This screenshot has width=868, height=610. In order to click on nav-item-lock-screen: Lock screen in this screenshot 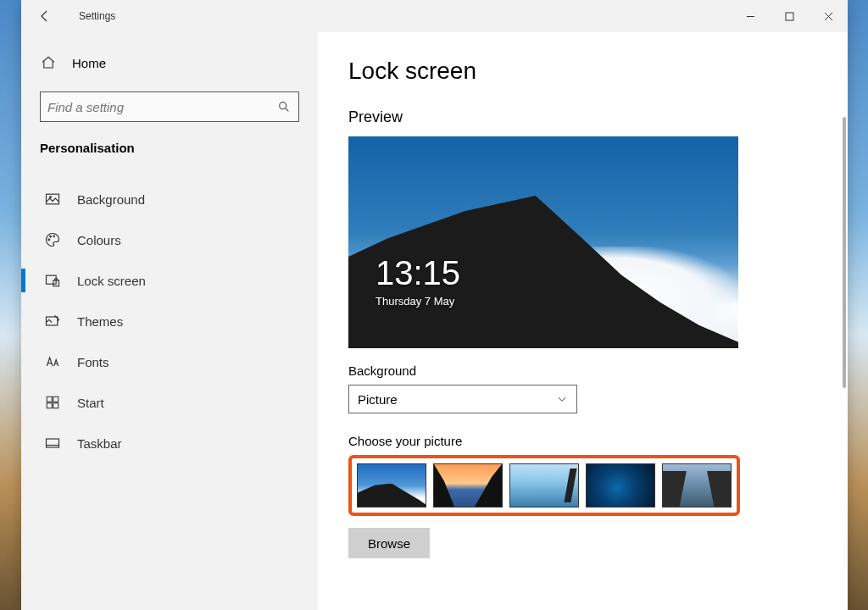, I will do `click(170, 280)`.